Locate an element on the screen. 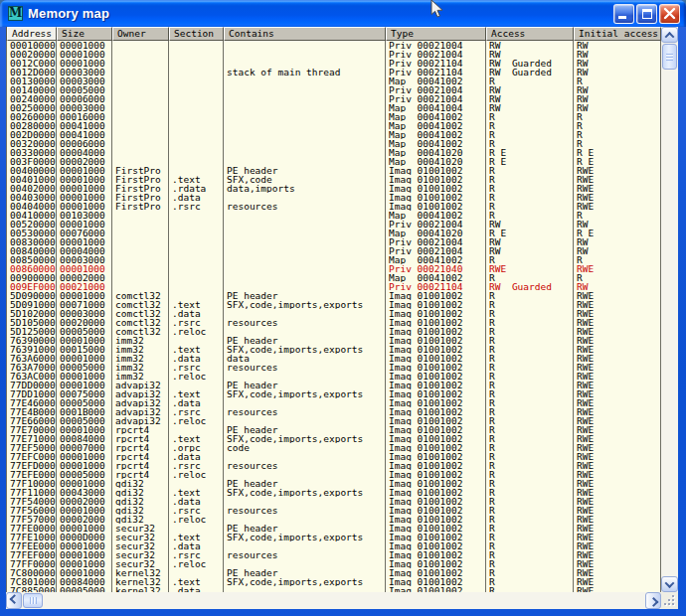  table-row: 763AC00000001000imm32.relocImag 01001002… is located at coordinates (334, 376).